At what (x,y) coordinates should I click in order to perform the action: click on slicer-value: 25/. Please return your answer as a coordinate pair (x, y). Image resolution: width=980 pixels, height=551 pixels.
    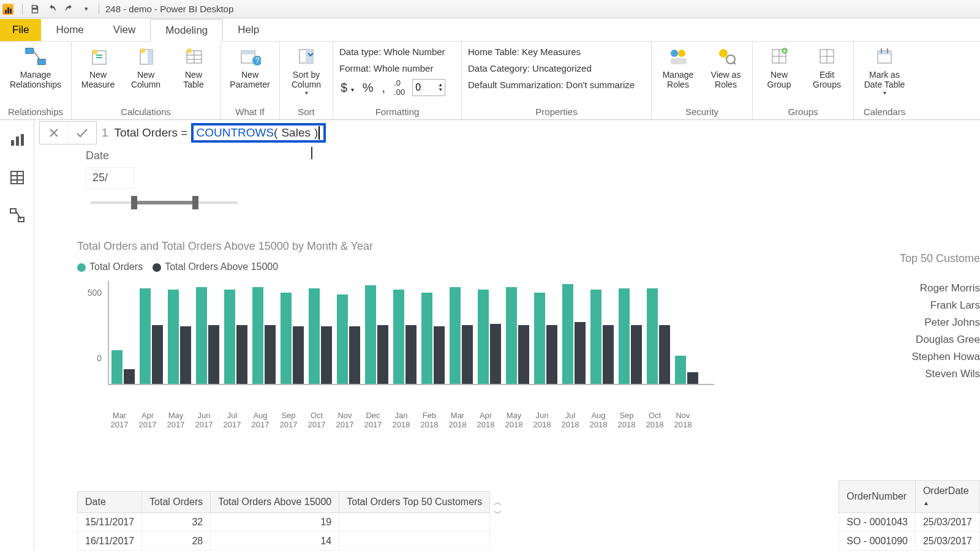
    Looking at the image, I should click on (110, 178).